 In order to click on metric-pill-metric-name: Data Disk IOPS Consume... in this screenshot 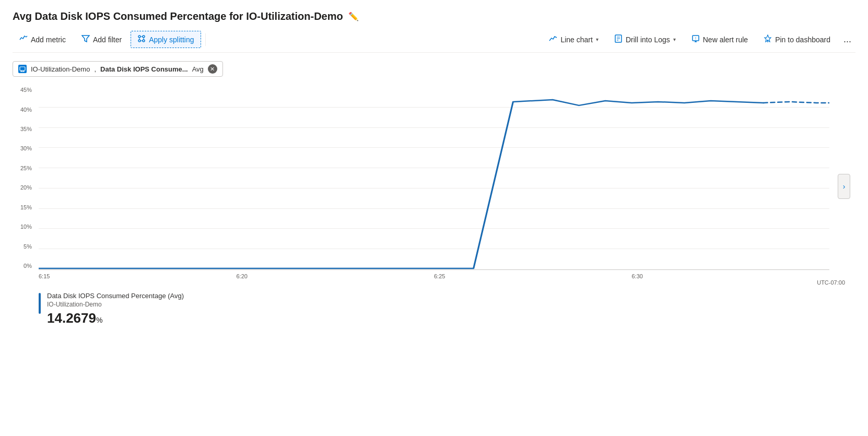, I will do `click(144, 69)`.